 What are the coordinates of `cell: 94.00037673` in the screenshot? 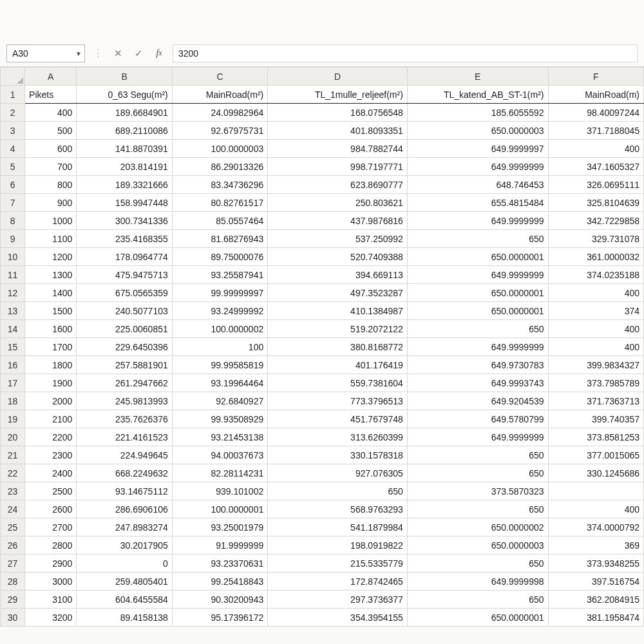 It's located at (220, 455).